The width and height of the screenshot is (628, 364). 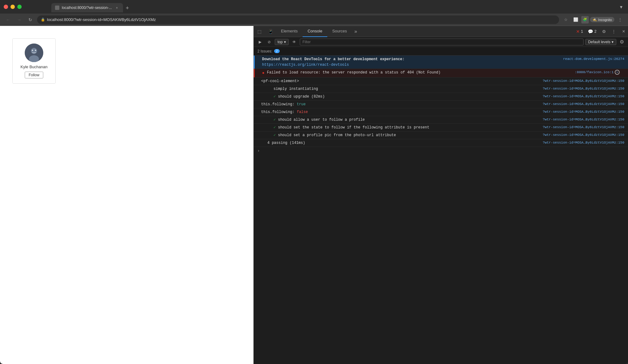 What do you see at coordinates (30, 20) in the screenshot?
I see `reload-button: ↻` at bounding box center [30, 20].